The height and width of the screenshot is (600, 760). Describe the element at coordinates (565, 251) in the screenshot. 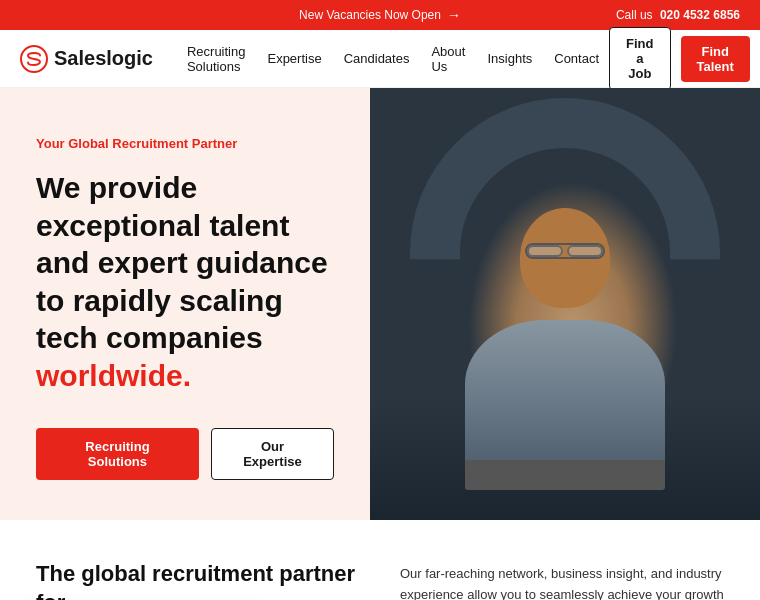

I see `hero-glasses` at that location.